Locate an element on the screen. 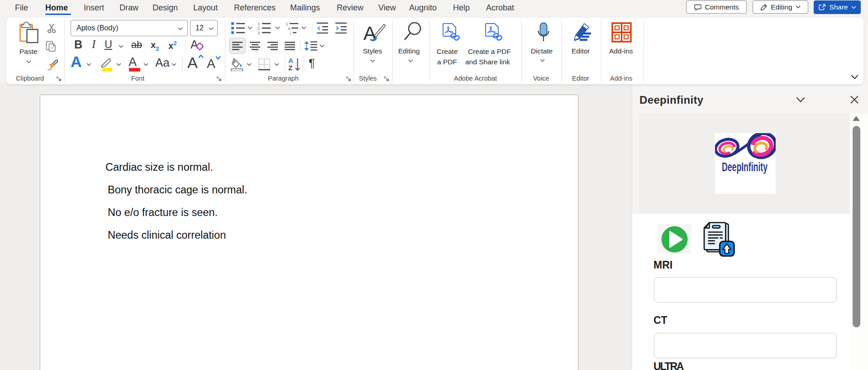 The width and height of the screenshot is (868, 370). svg-text: i is located at coordinates (291, 33).